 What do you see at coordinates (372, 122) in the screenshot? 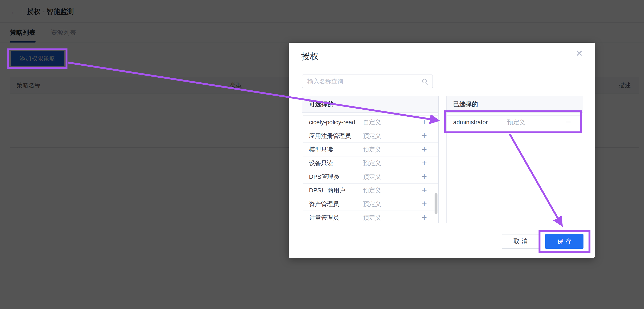
I see `policy-type: 自定义` at bounding box center [372, 122].